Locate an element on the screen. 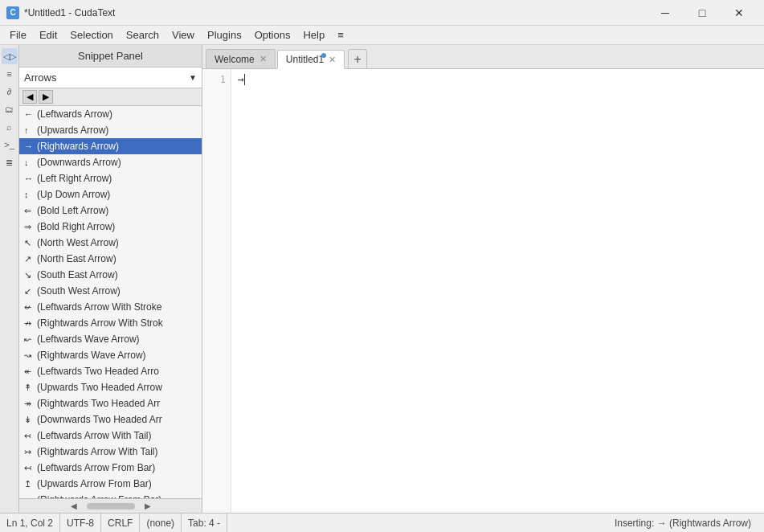 This screenshot has width=764, height=532. snippet-item: ↗(North East Arrow) is located at coordinates (111, 259).